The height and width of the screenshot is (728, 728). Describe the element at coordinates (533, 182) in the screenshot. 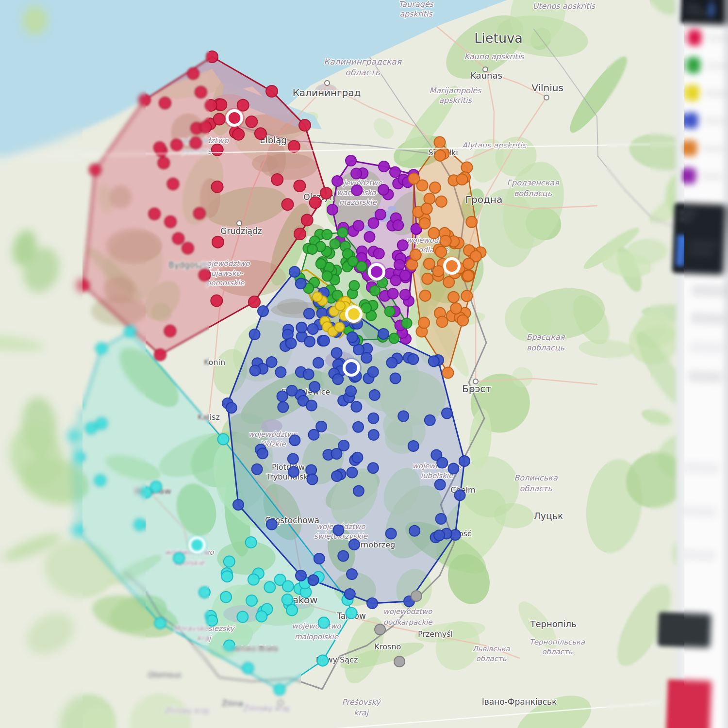

I see `map-label: Гродзенская` at that location.